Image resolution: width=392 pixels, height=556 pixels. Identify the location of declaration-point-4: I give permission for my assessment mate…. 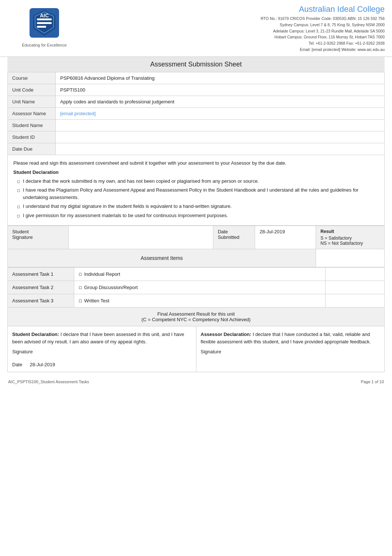
(125, 216).